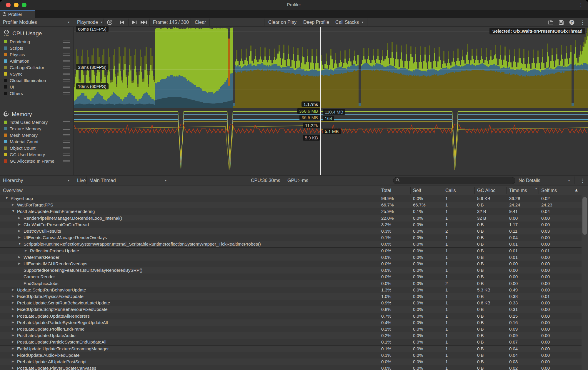  What do you see at coordinates (294, 231) in the screenshot?
I see `table-row: ▶DestroyCullResults0.3%0.0%20 B0.110.03` at bounding box center [294, 231].